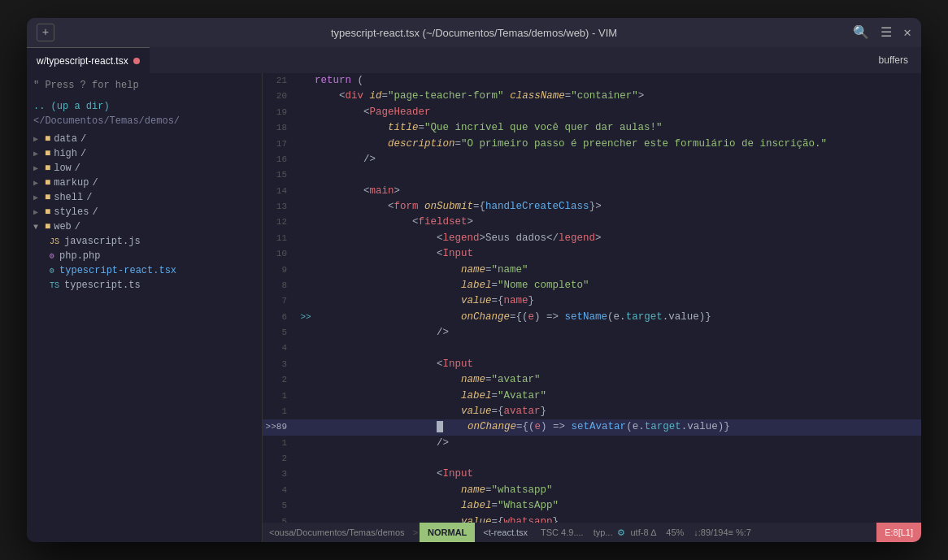 This screenshot has width=948, height=560. Describe the element at coordinates (52, 271) in the screenshot. I see `tsx-file-icon: ⚙` at that location.